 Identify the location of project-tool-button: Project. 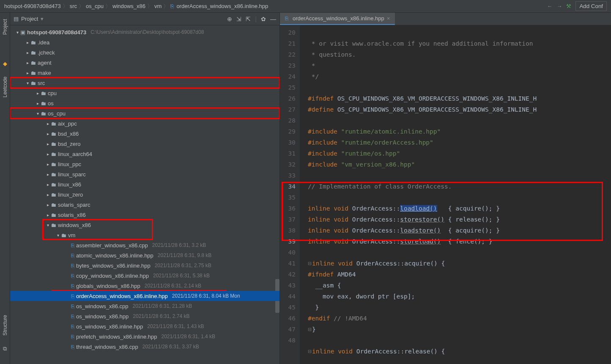
(5, 27).